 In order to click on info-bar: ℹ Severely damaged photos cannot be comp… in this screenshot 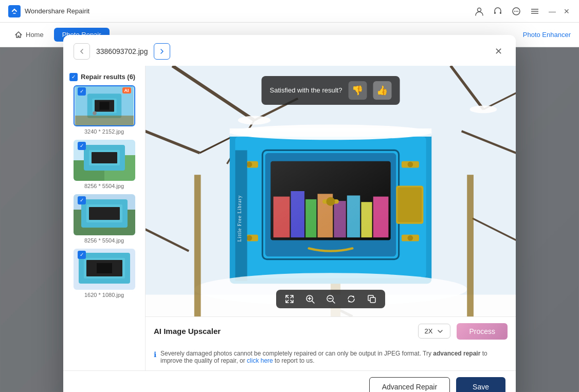, I will do `click(331, 358)`.